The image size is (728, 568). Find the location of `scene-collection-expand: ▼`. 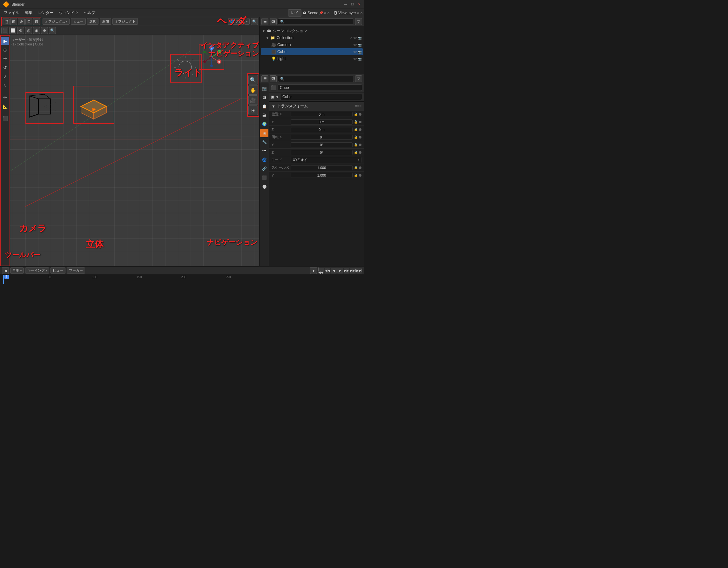

scene-collection-expand: ▼ is located at coordinates (264, 31).